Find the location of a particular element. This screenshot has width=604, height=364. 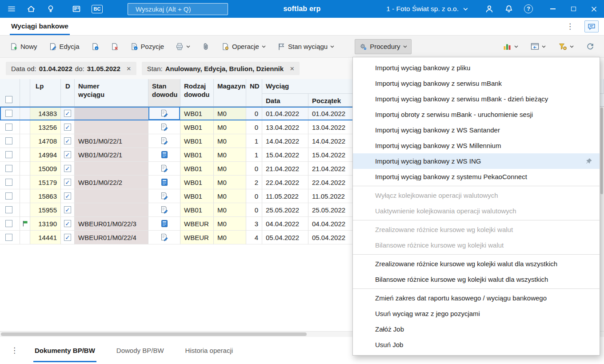

poczatek-cell: 01.04.2022 is located at coordinates (331, 114).